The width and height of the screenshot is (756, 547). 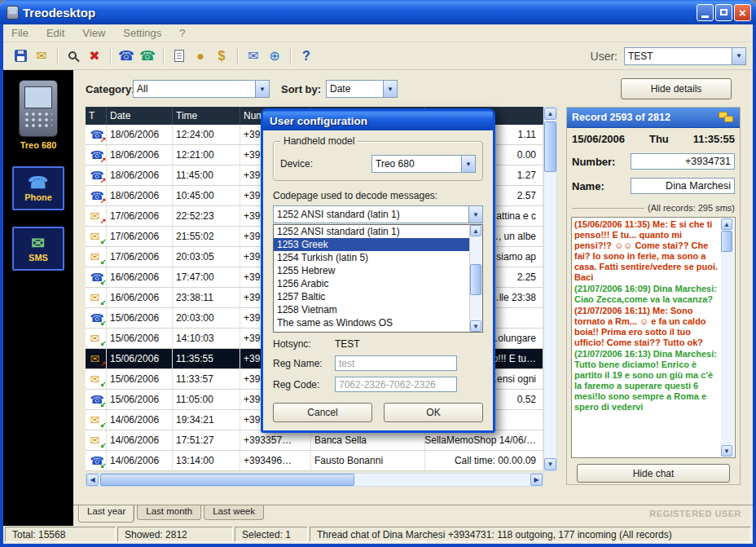 What do you see at coordinates (38, 258) in the screenshot?
I see `sms-button-label: SMS` at bounding box center [38, 258].